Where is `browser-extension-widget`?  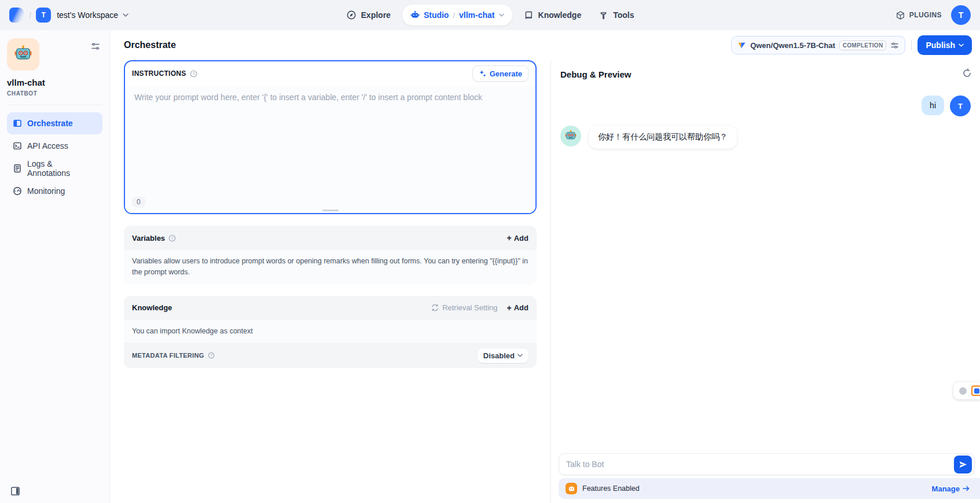
browser-extension-widget is located at coordinates (967, 391).